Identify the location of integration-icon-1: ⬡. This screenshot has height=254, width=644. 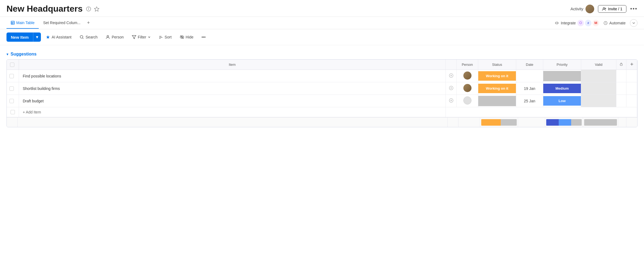
(581, 23).